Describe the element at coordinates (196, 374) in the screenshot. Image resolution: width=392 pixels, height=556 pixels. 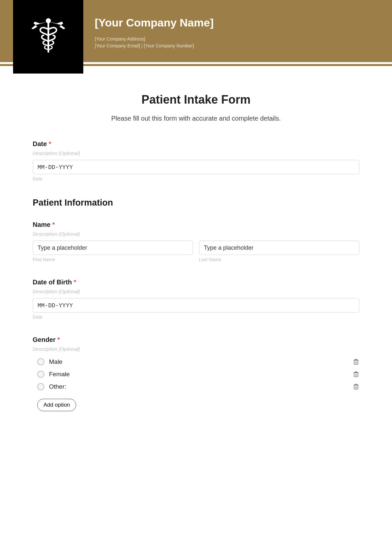
I see `gender-option-female: Female` at that location.